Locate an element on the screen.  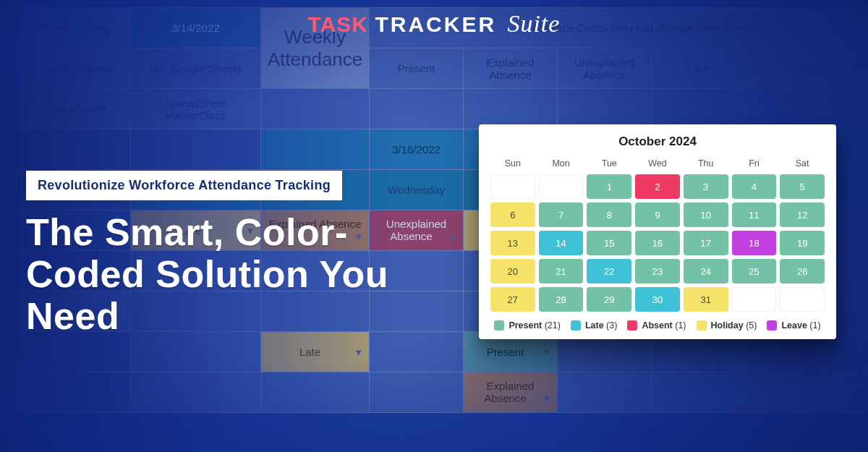
calendar-cell-25: 25 is located at coordinates (754, 271).